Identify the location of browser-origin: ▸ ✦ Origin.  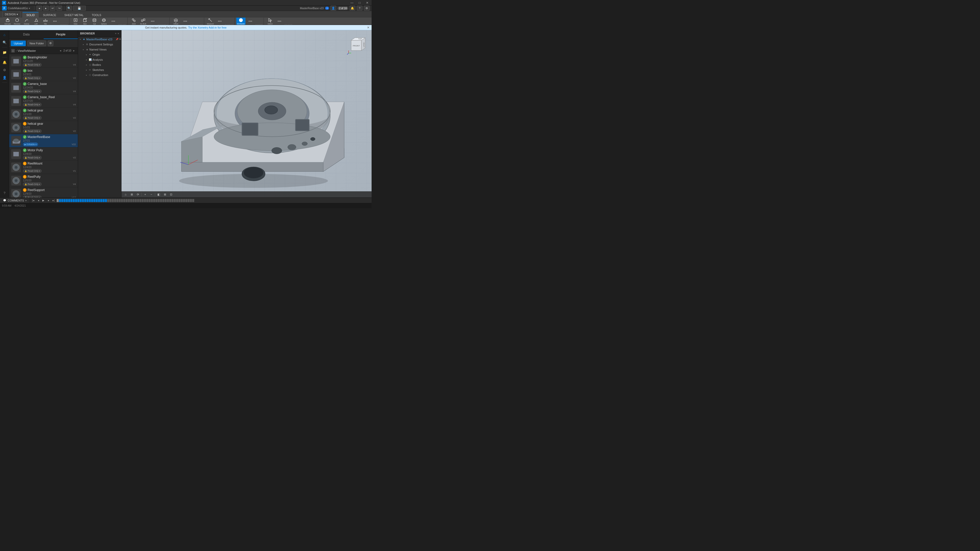
(100, 55).